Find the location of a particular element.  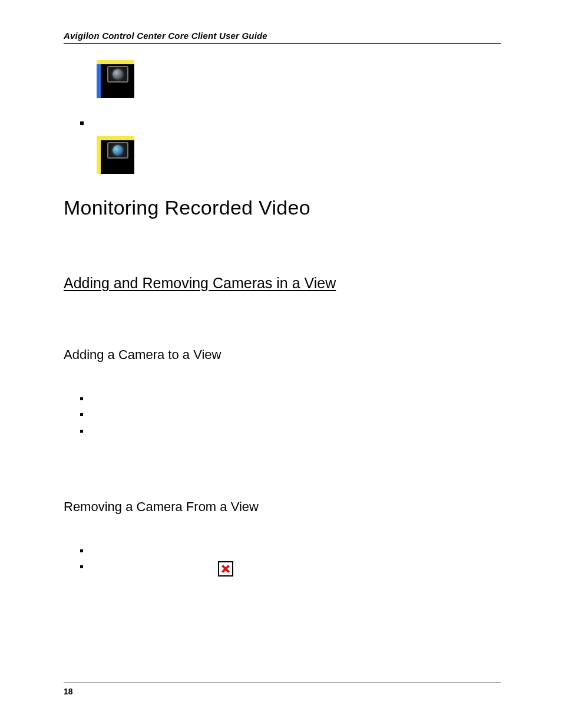

list-remove-camera: Right-click the image panel and select C… is located at coordinates (282, 561).